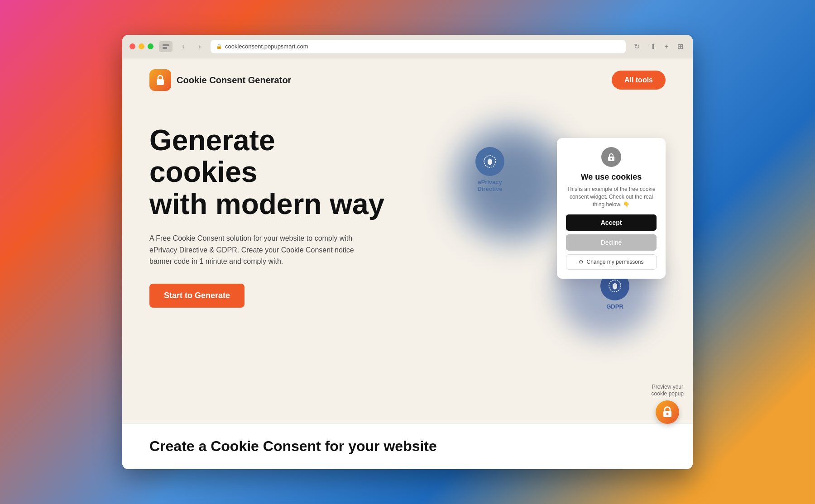 The width and height of the screenshot is (815, 504). Describe the element at coordinates (219, 46) in the screenshot. I see `ssl-lock-icon: 🔒` at that location.